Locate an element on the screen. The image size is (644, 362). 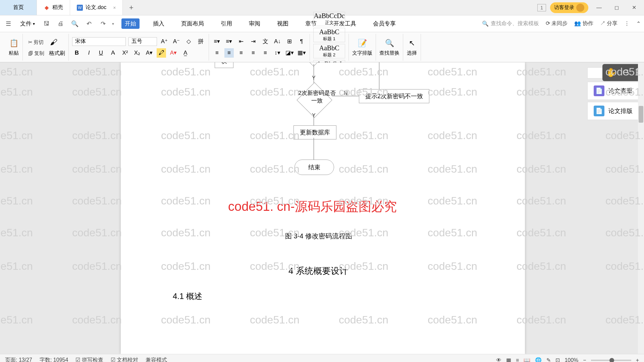
strike-button: A̵ is located at coordinates (113, 53).